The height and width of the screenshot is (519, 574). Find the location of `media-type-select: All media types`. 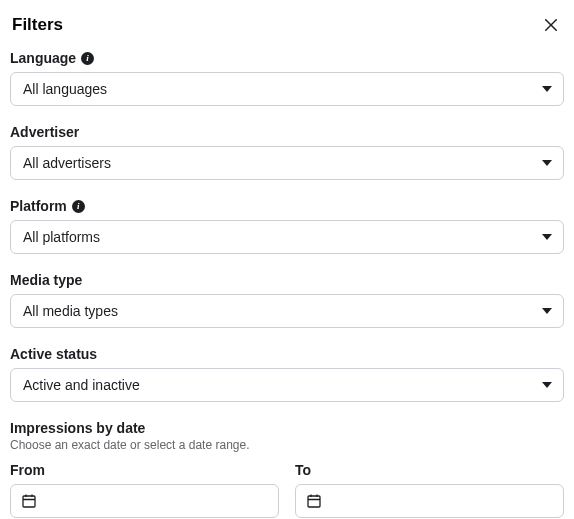

media-type-select: All media types is located at coordinates (287, 311).